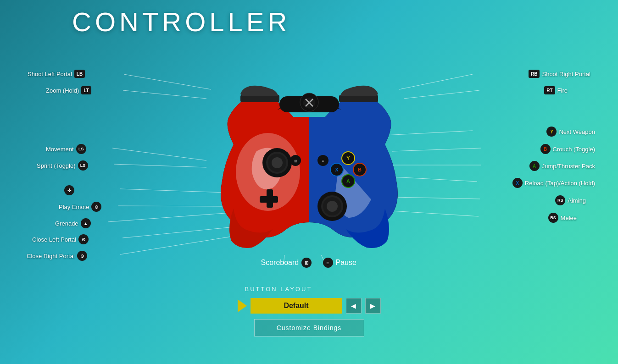  What do you see at coordinates (562, 91) in the screenshot?
I see `fire-text: Fire` at bounding box center [562, 91].